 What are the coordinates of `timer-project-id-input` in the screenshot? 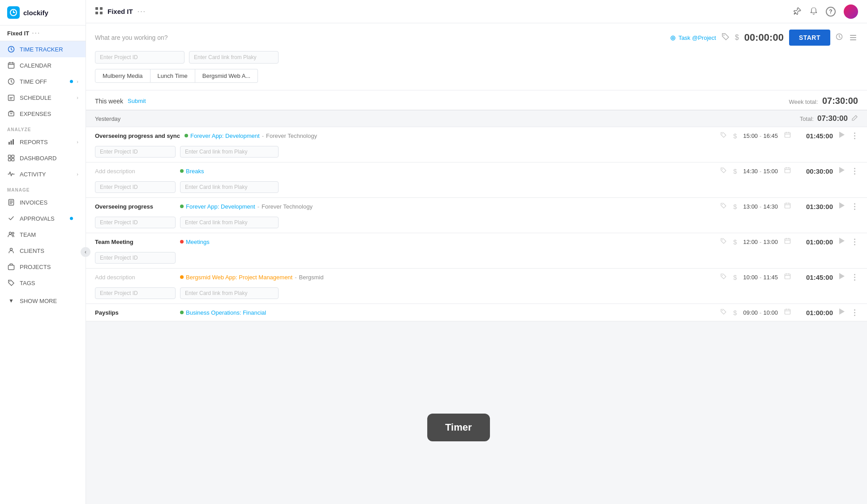 It's located at (140, 57).